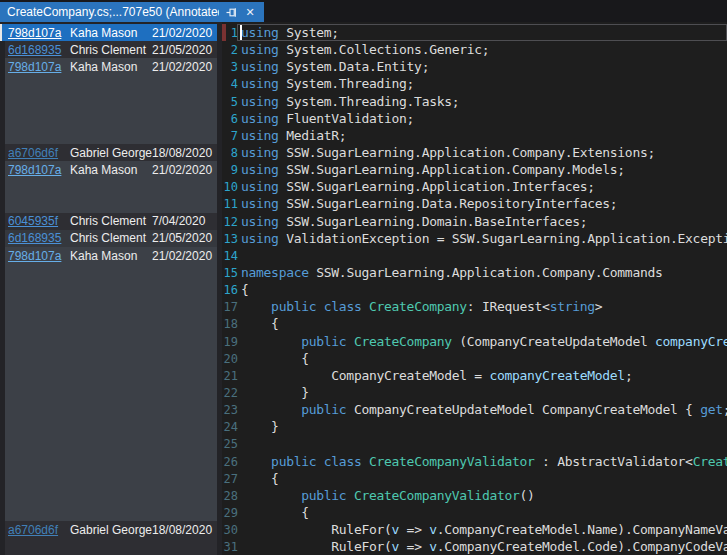  I want to click on code-line: 9using SSW.SugarLearning.Application.Com…, so click(474, 170).